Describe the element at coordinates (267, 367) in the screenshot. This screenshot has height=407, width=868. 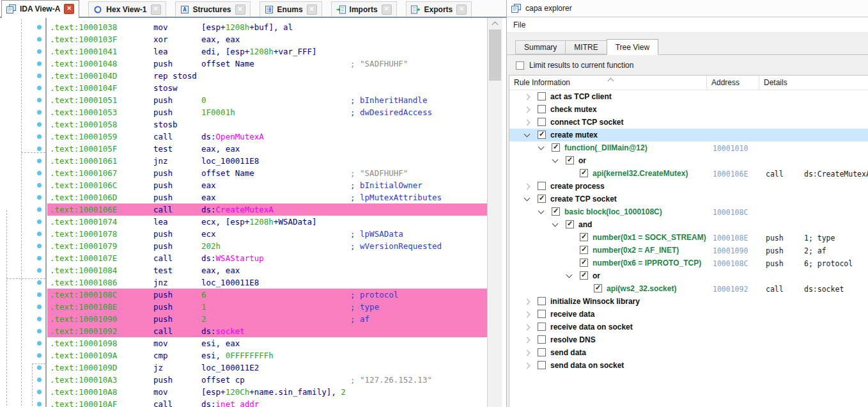
I see `code-line: .text:1000109Djzloc_100011E2` at that location.